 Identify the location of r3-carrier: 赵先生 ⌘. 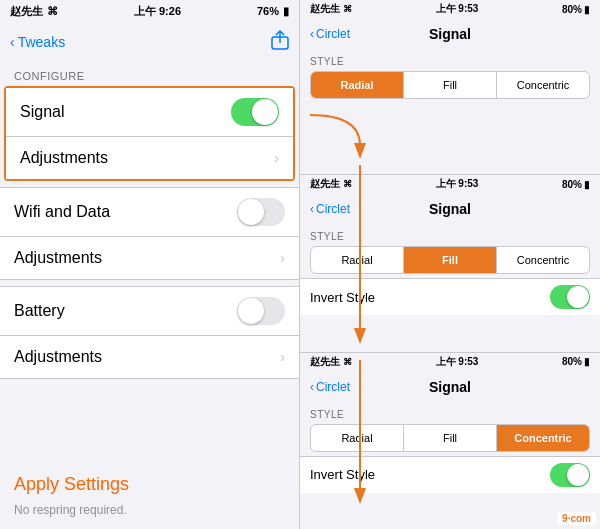
(331, 362).